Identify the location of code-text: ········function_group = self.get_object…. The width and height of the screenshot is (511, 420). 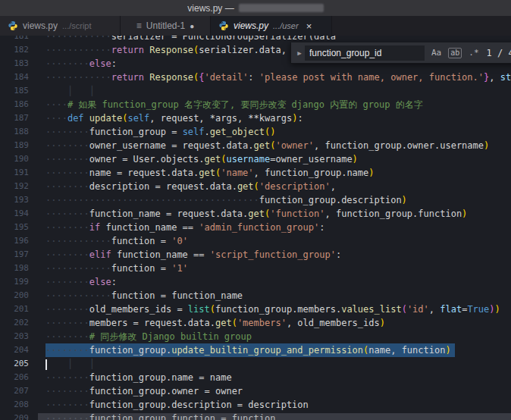
(161, 132).